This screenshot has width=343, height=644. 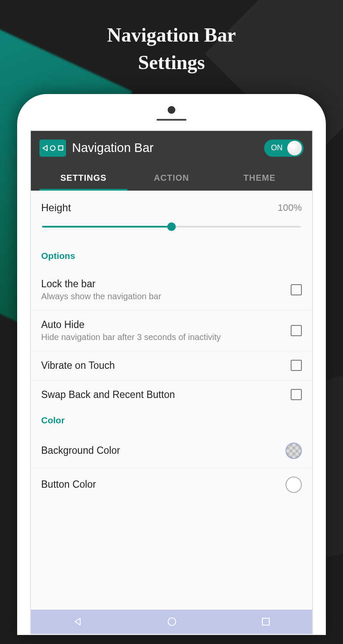 What do you see at coordinates (172, 622) in the screenshot?
I see `nav-home-icon` at bounding box center [172, 622].